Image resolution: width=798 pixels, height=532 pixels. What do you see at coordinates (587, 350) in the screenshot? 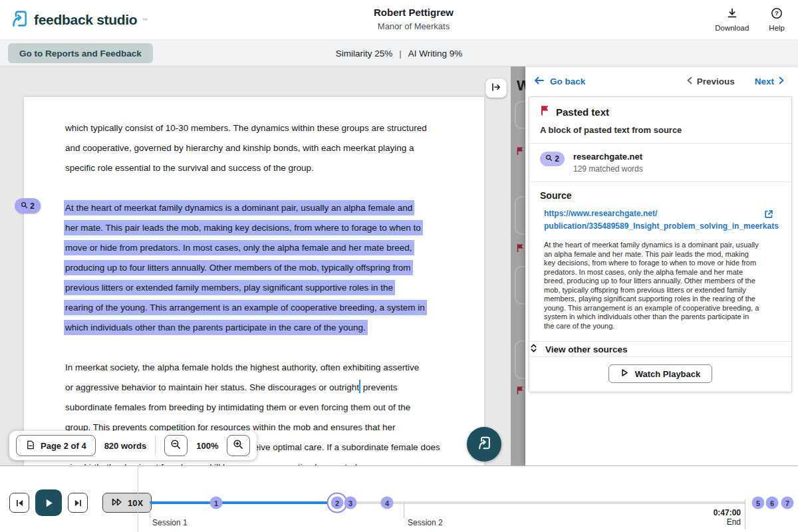
I see `view-other-sources-label: View other sources` at bounding box center [587, 350].